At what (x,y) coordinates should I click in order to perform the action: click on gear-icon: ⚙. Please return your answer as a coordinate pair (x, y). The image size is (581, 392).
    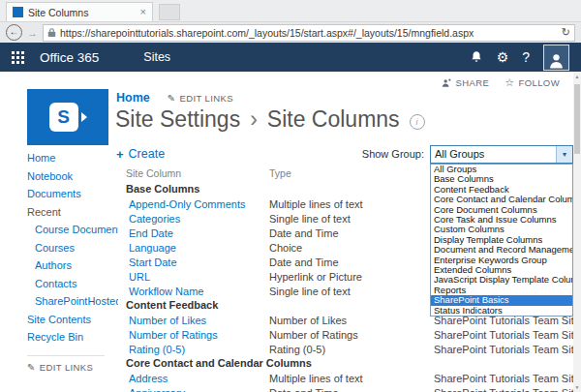
    Looking at the image, I should click on (504, 57).